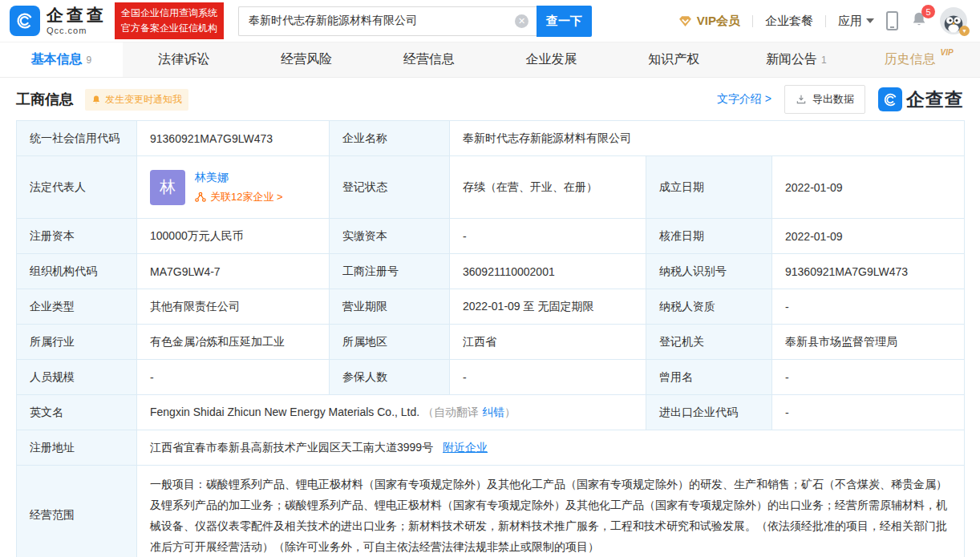  I want to click on table-row: 企业类型 其他有限责任公司 营业期限 2022-01-09 至 无固定期限 纳税…, so click(491, 307).